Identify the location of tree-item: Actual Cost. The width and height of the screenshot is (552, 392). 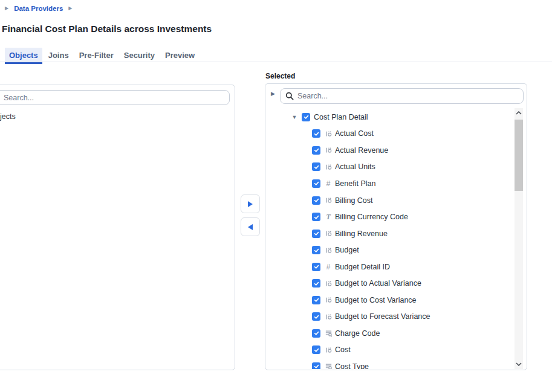
(390, 134).